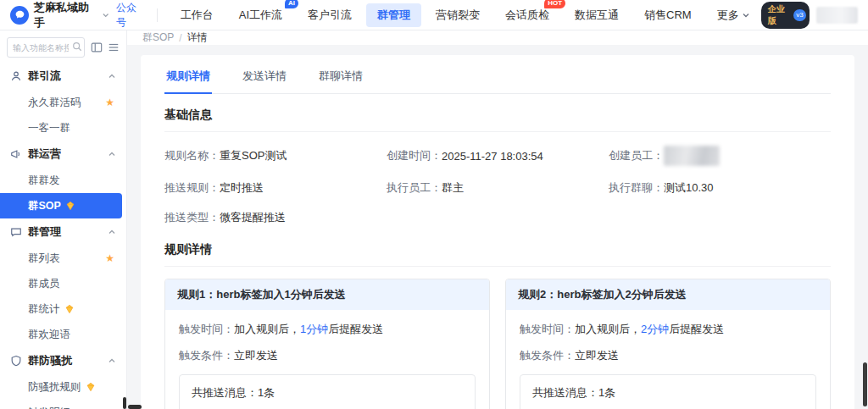 The image size is (868, 409). I want to click on basic-info-title: 基础信息, so click(498, 115).